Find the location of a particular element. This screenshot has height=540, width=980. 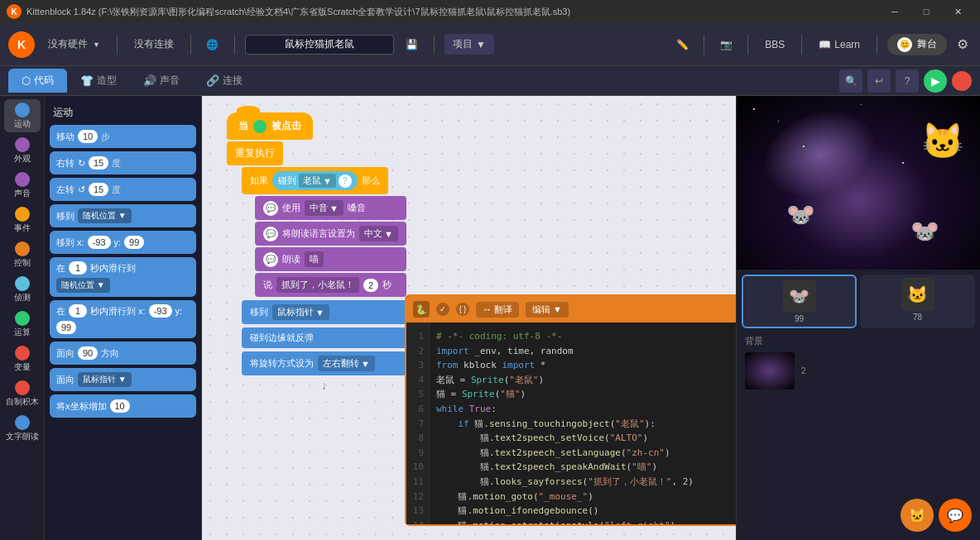

move-target-dropdown: 鼠标指针▼ is located at coordinates (301, 313).